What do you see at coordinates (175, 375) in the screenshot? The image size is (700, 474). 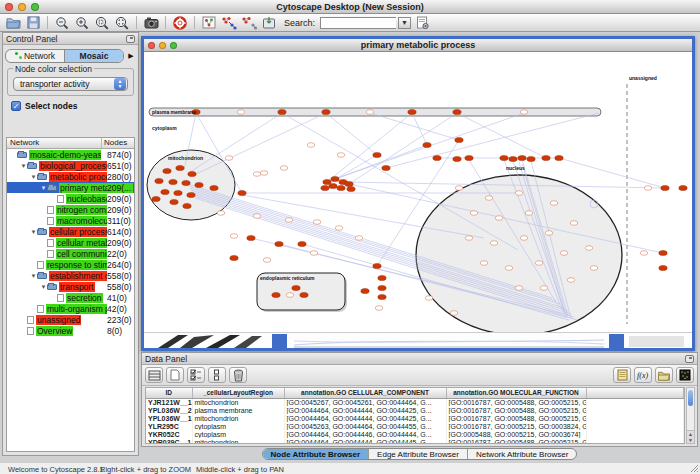 I see `new-page-icon` at bounding box center [175, 375].